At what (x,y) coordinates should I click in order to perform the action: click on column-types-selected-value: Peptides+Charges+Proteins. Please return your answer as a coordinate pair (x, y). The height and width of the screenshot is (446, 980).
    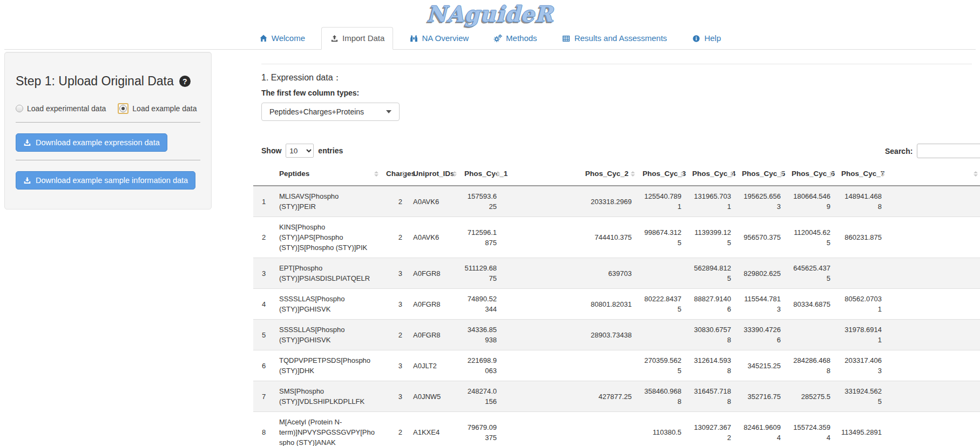
    Looking at the image, I should click on (316, 112).